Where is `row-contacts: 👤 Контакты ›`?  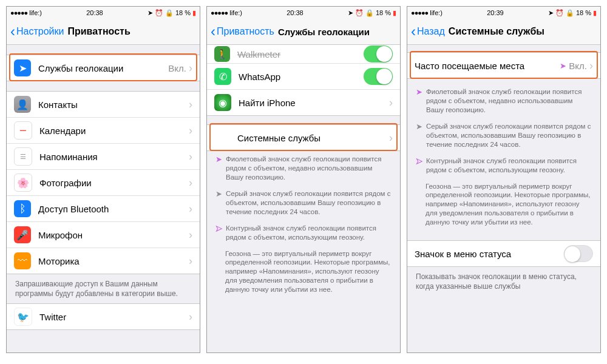 row-contacts: 👤 Контакты › is located at coordinates (103, 104).